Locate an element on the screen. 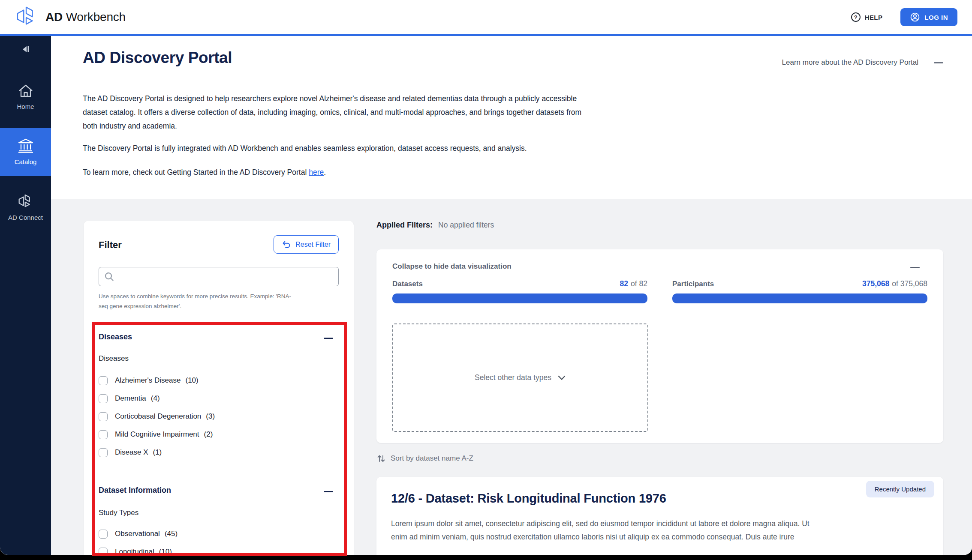 The image size is (972, 560). group-label: Study Types is located at coordinates (118, 513).